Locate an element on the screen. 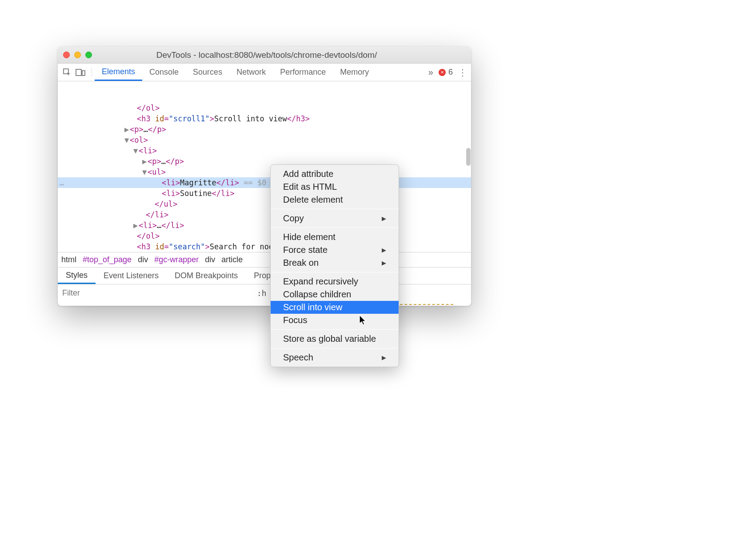 The width and height of the screenshot is (743, 560). context-menu-item-force-state: Force state▶ is located at coordinates (335, 250).